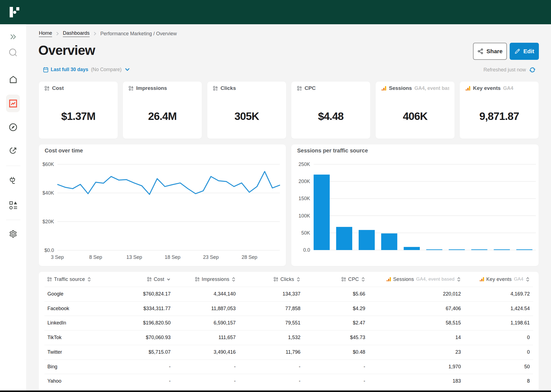 This screenshot has width=551, height=392. What do you see at coordinates (48, 222) in the screenshot?
I see `svg-text: $20K` at bounding box center [48, 222].